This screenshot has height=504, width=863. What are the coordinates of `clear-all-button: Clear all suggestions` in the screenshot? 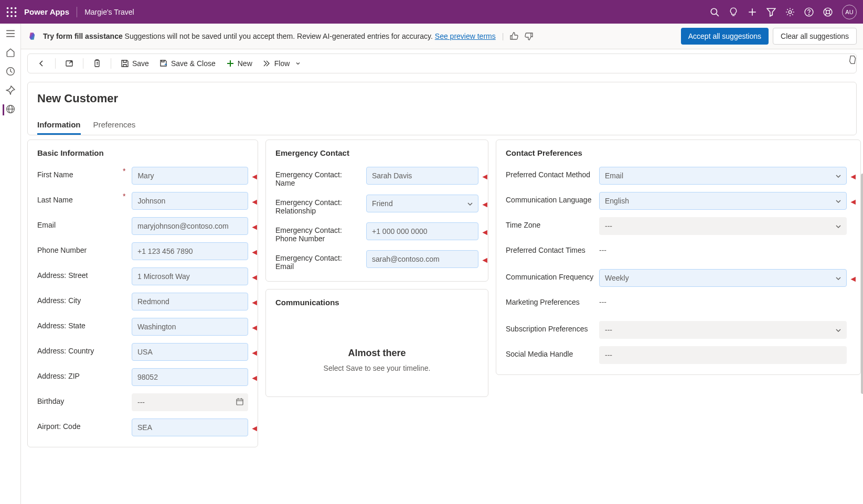 It's located at (815, 36).